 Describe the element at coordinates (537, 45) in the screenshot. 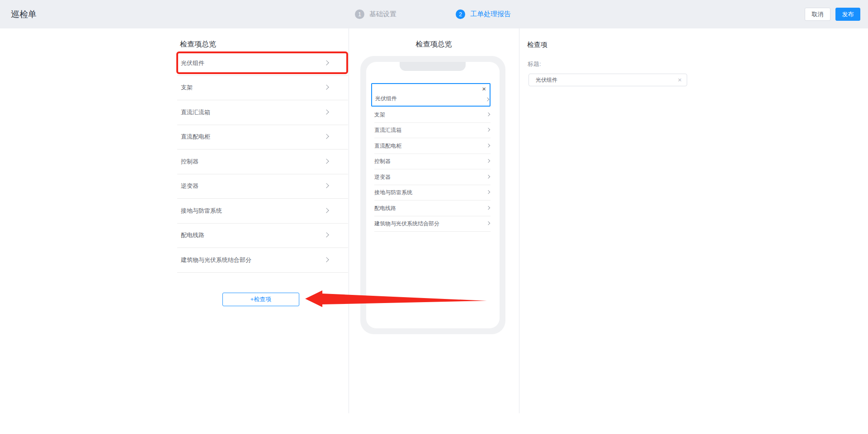

I see `editor-panel-title: 检查项` at that location.